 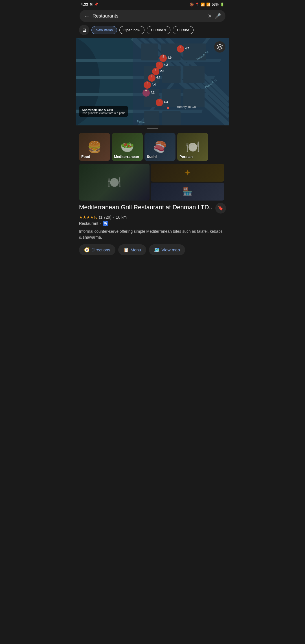 What do you see at coordinates (121, 217) in the screenshot?
I see `distance: 16 km` at bounding box center [121, 217].